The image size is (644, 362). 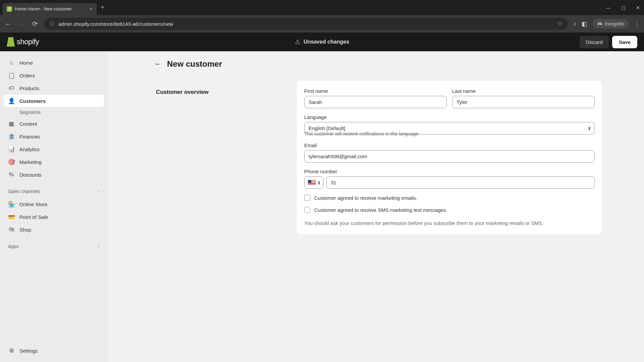 I want to click on language-label: Language, so click(x=449, y=117).